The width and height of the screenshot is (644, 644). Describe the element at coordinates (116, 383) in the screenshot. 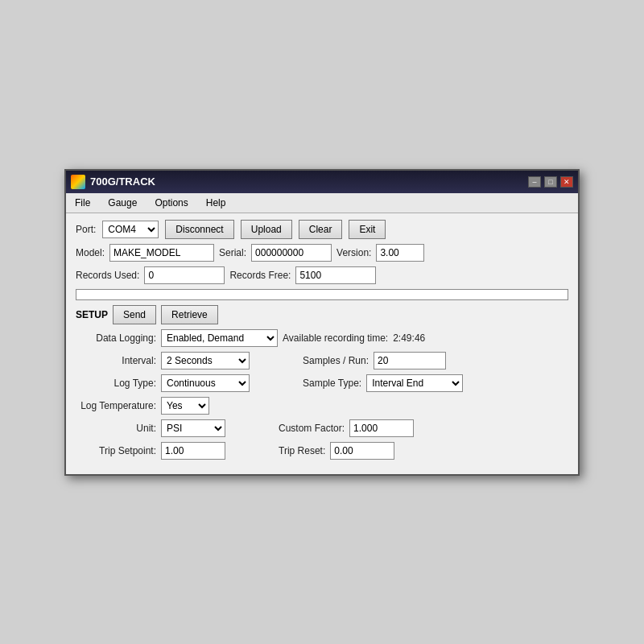

I see `log-type-label: Log Type:` at that location.